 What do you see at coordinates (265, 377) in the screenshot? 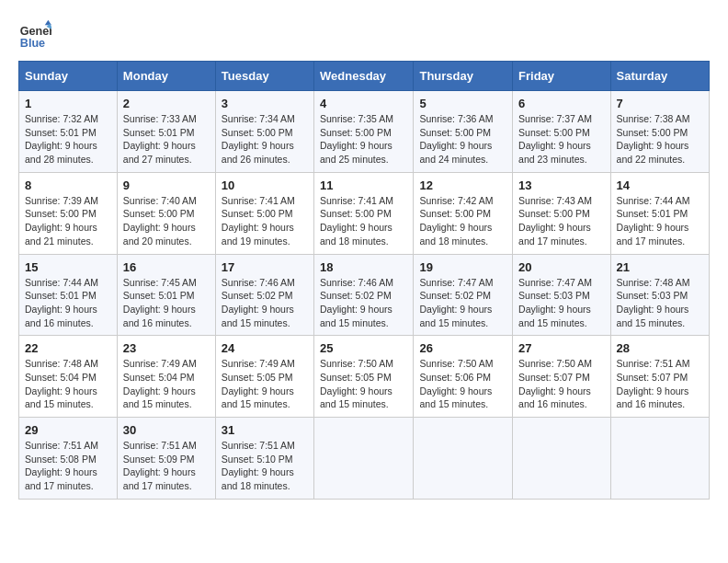
I see `day-cell: 24 Sunrise: 7:49 AM Sunset: 5:05 PM Dayl…` at bounding box center [265, 377].